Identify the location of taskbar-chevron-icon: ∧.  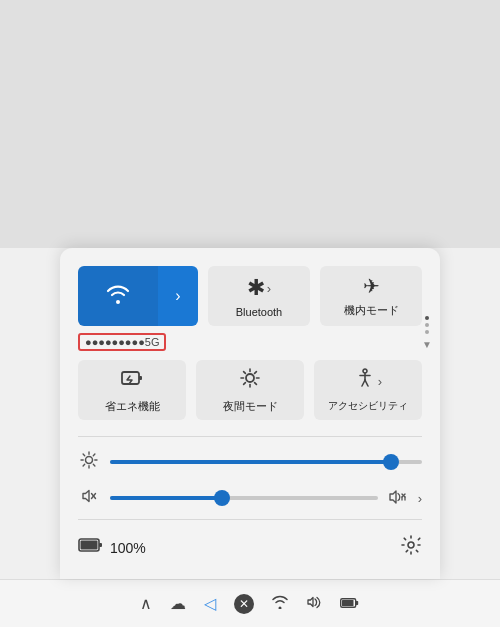
(146, 604).